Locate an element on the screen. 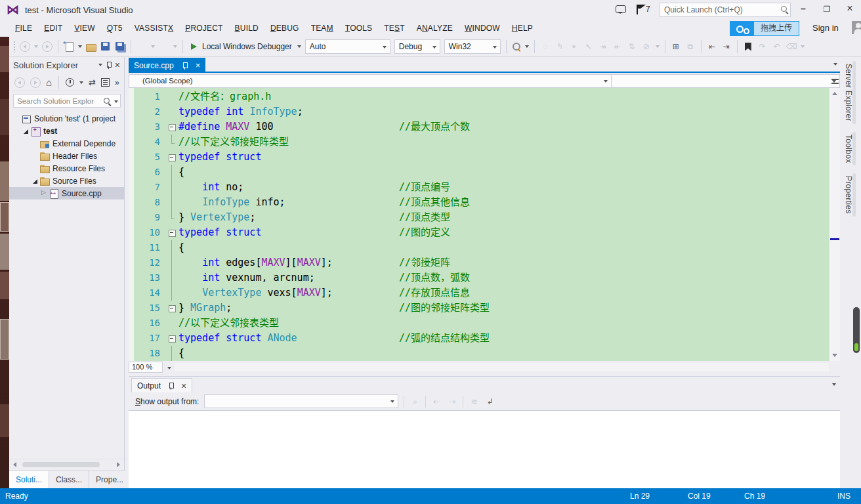 This screenshot has height=504, width=861. editor-split-handle is located at coordinates (835, 81).